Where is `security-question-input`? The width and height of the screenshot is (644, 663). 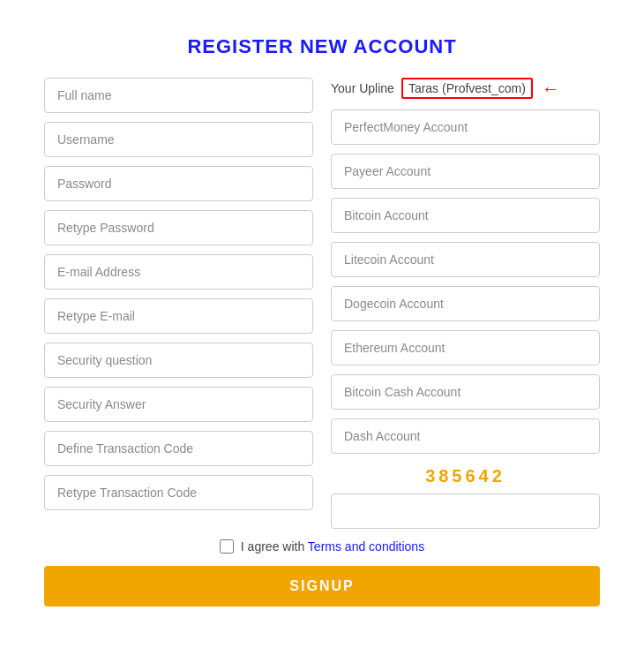
security-question-input is located at coordinates (178, 360).